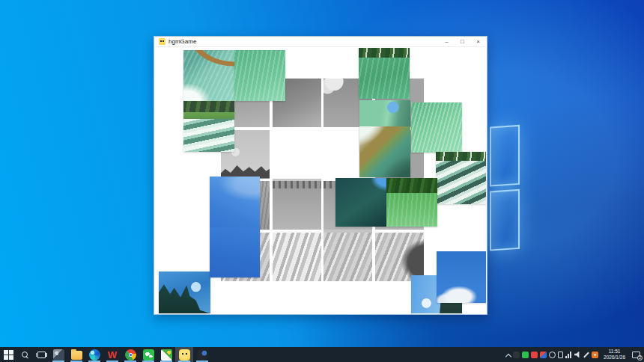 The image size is (644, 362). I want to click on tray-media-app-icon, so click(544, 355).